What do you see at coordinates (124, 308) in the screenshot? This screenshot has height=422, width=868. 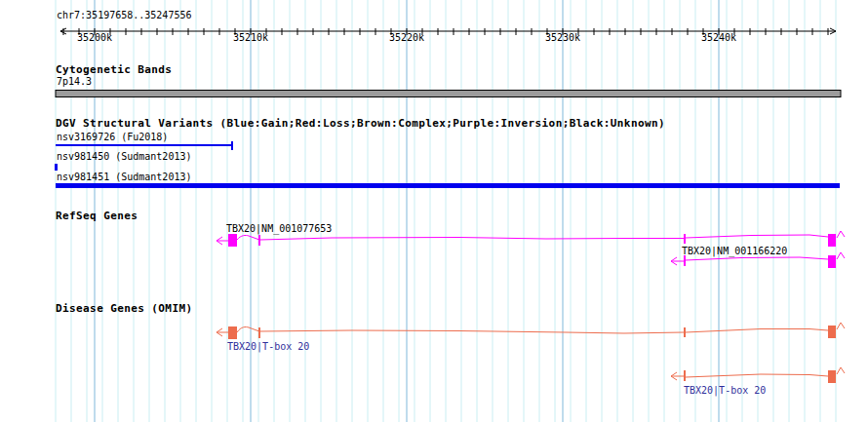 I see `track-title-disease-genes-omim: Disease Genes (OMIM)` at bounding box center [124, 308].